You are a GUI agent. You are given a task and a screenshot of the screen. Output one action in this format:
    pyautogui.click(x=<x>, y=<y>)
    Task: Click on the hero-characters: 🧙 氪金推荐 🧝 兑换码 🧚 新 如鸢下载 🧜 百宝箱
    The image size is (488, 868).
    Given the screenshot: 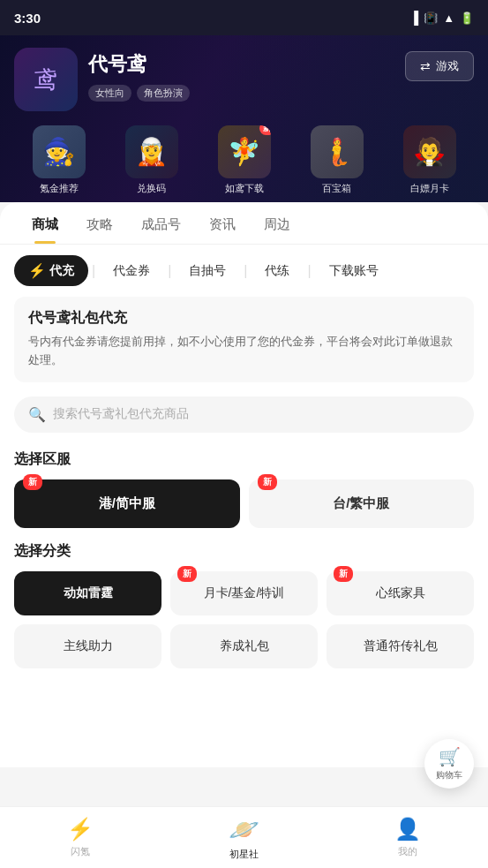 What is the action you would take?
    pyautogui.click(x=244, y=157)
    